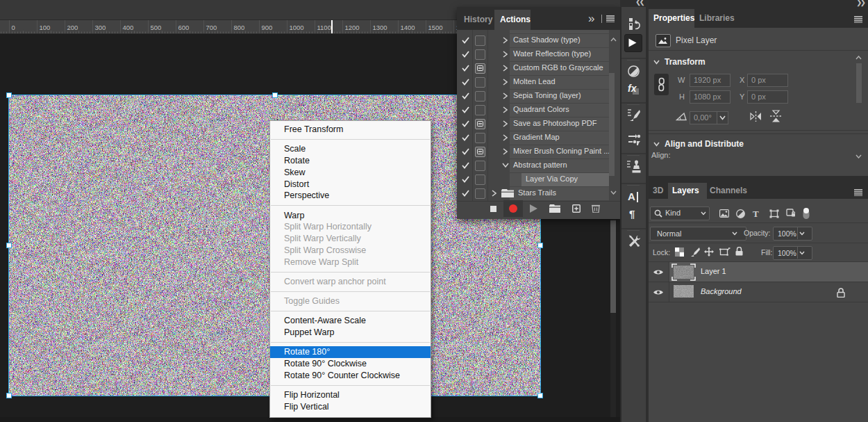 This screenshot has height=422, width=868. Describe the element at coordinates (408, 28) in the screenshot. I see `svg-text: 1400` at that location.